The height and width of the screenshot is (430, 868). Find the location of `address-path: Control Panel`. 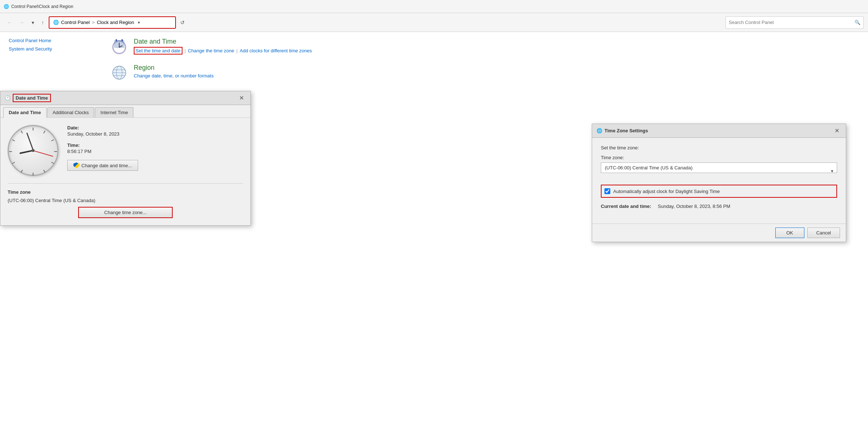

address-path: Control Panel is located at coordinates (76, 23).